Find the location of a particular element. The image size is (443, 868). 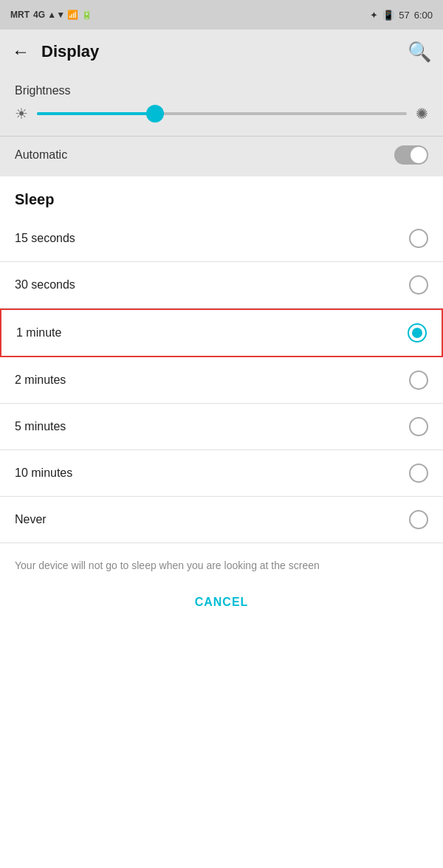

option-label-15s: 15 seconds is located at coordinates (45, 238).